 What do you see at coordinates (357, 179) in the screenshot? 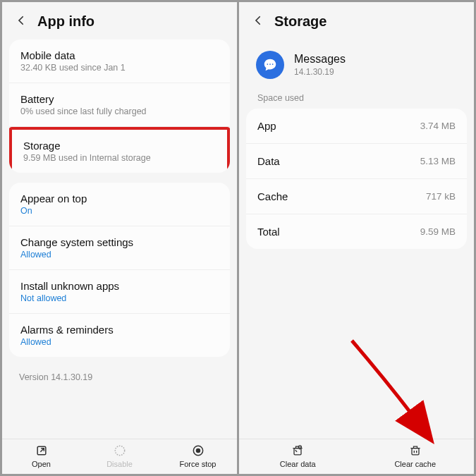
I see `card-space-used: App 3.74 MB Data 5.13 MB Cache 717 kB To…` at bounding box center [357, 179].